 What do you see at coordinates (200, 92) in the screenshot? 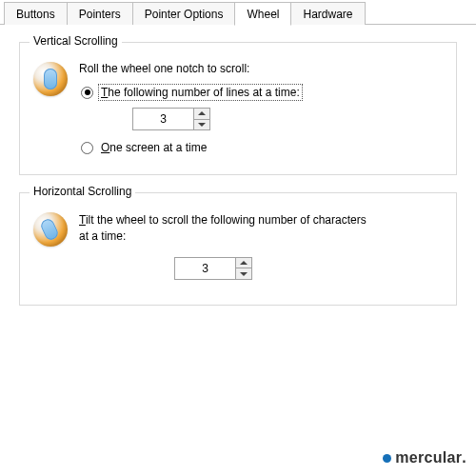
I see `radio-lines-label: The following number of lines at a time:` at bounding box center [200, 92].